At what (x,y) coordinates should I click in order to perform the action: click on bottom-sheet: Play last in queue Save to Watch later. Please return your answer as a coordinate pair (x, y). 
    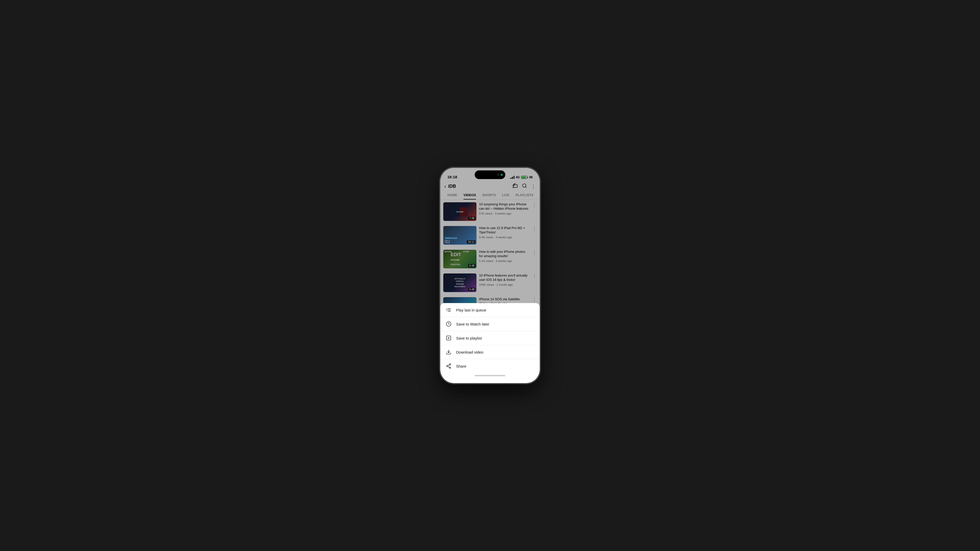
    Looking at the image, I should click on (490, 343).